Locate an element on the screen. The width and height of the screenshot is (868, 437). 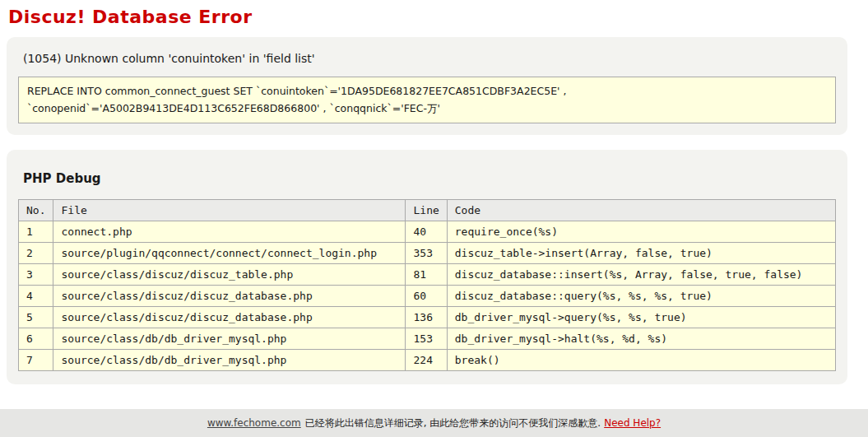
page-title: Discuz! Database Error is located at coordinates (438, 16).